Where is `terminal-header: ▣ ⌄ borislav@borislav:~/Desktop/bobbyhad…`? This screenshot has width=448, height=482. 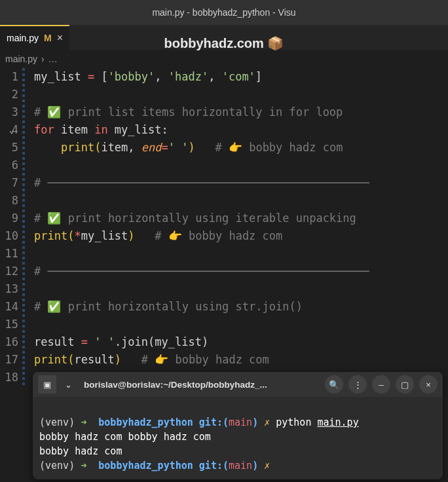
terminal-header: ▣ ⌄ borislav@borislav:~/Desktop/bobbyhad… is located at coordinates (238, 384).